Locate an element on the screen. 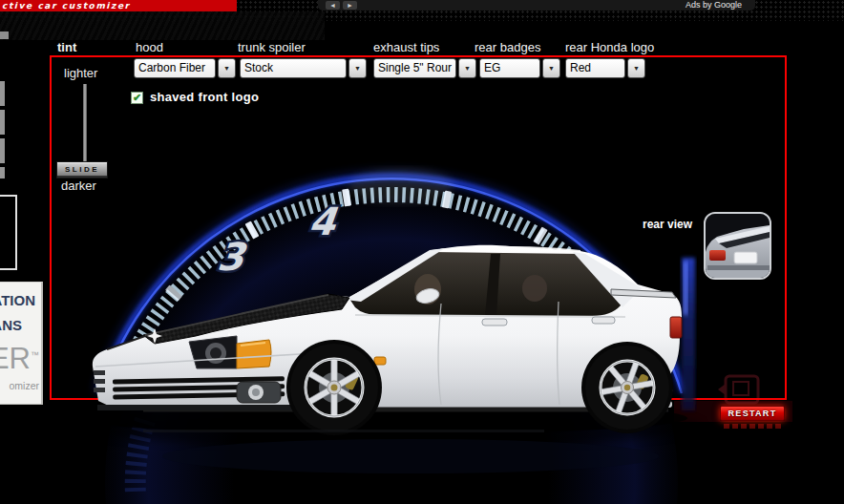 Image resolution: width=844 pixels, height=504 pixels. dropdown-exhaust-tips-value: Single 5" Rour is located at coordinates (414, 69).